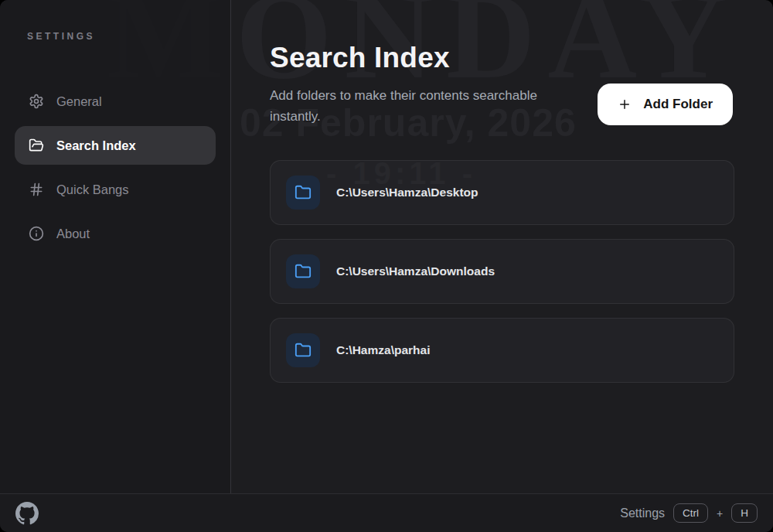  Describe the element at coordinates (625, 104) in the screenshot. I see `plus-icon` at that location.